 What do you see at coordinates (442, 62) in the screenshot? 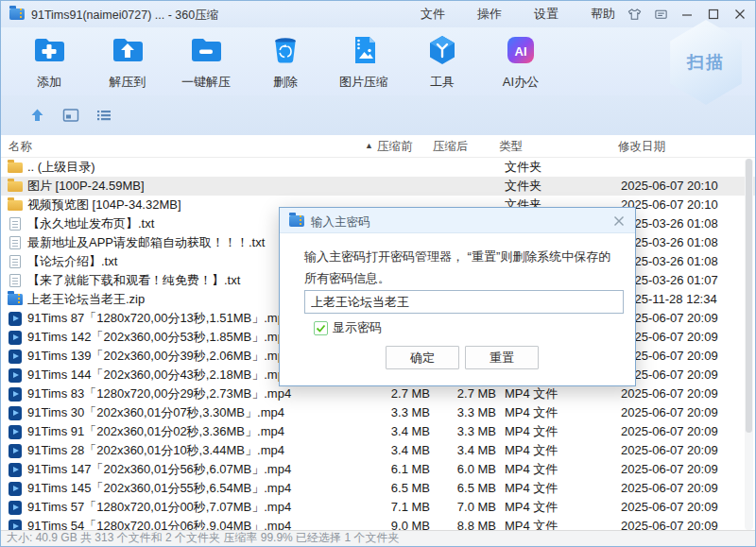
I see `tools-hexagon-icon` at bounding box center [442, 62].